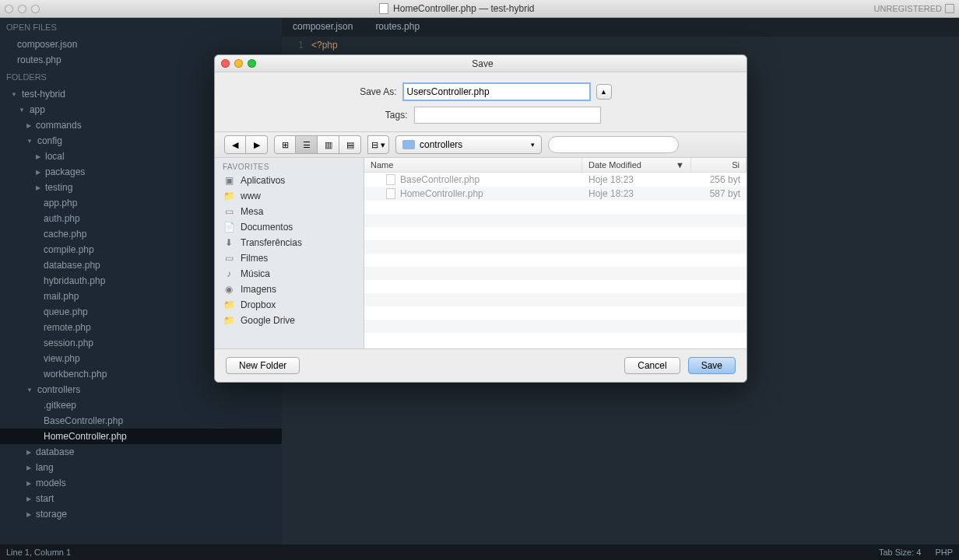 This screenshot has height=560, width=959. I want to click on list-view-button: ☰, so click(307, 145).